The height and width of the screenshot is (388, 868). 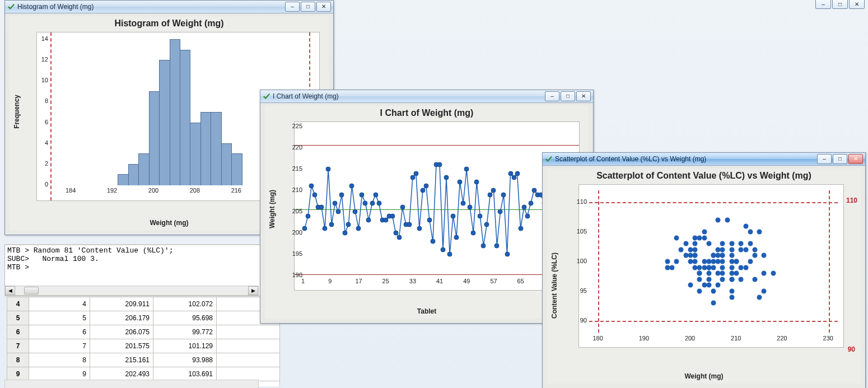 What do you see at coordinates (143, 318) in the screenshot?
I see `table-row: 55206.17995.698` at bounding box center [143, 318].